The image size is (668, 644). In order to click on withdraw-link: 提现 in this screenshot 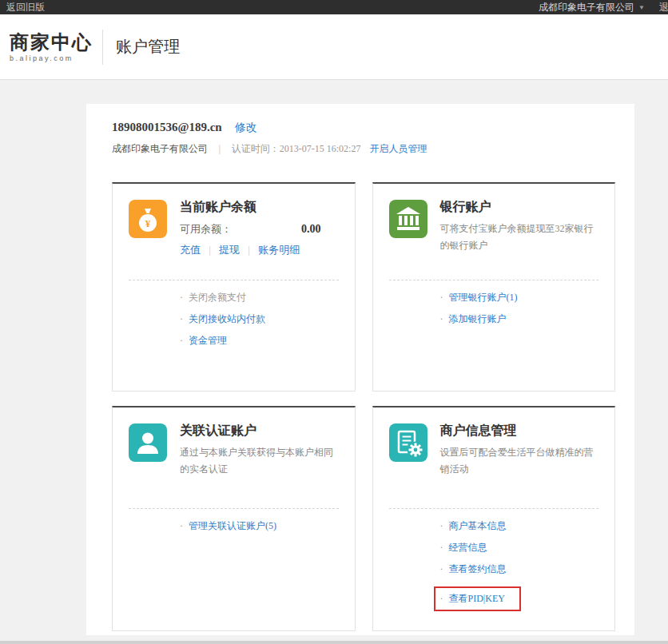, I will do `click(229, 249)`.